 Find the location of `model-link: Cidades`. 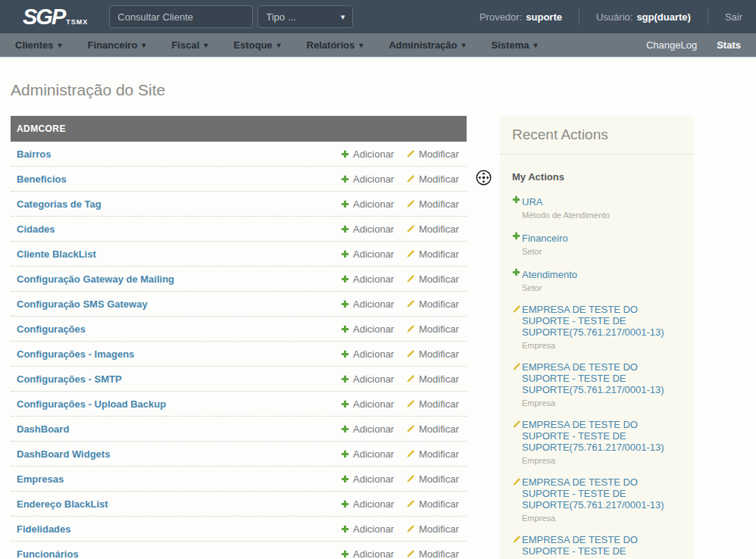

model-link: Cidades is located at coordinates (36, 229).